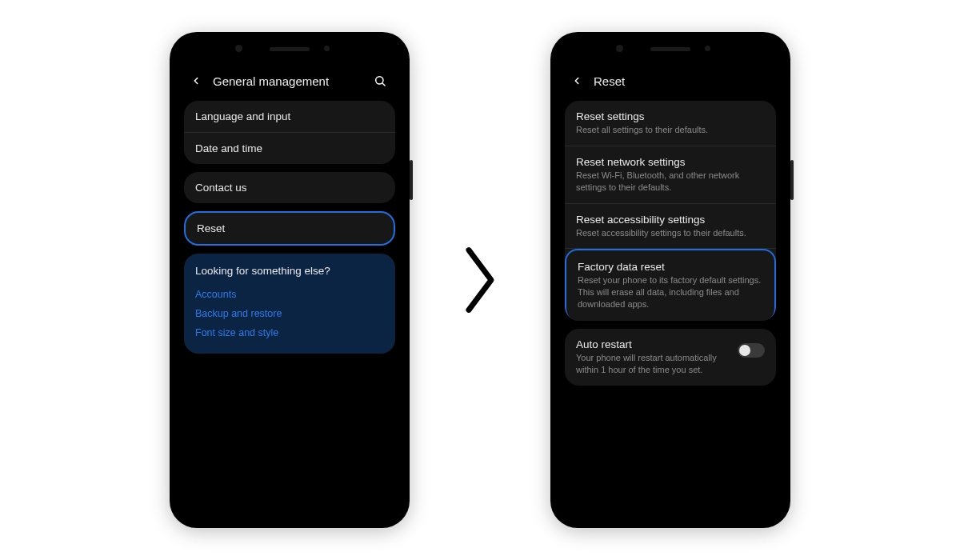 The image size is (960, 560). Describe the element at coordinates (290, 304) in the screenshot. I see `card-suggestions: Looking for something else? Accounts Bac…` at that location.